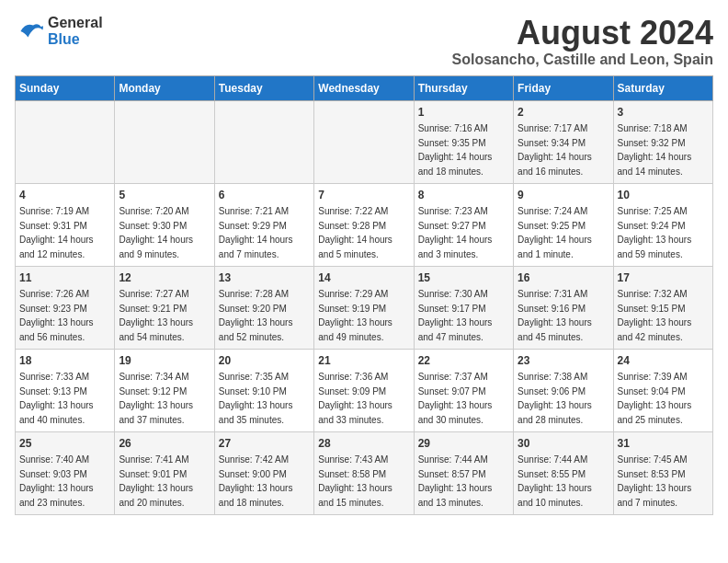  Describe the element at coordinates (364, 307) in the screenshot. I see `calendar-cell: 14Sunrise: 7:29 AM Sunset: 9:19 PM Dayli…` at that location.